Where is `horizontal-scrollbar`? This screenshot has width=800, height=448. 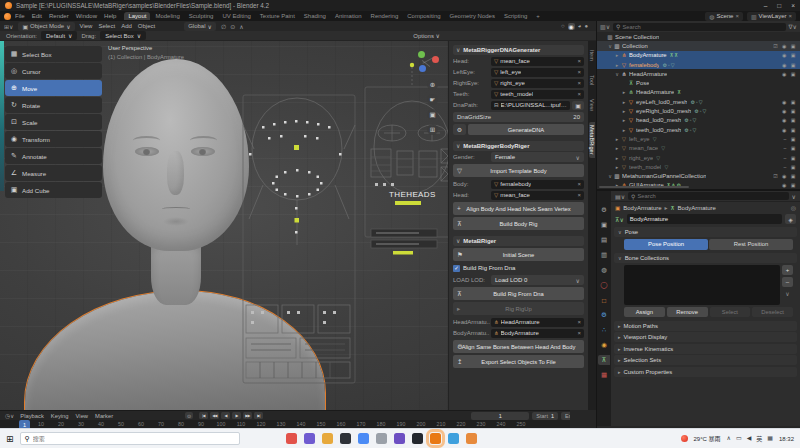
horizontal-scrollbar is located at coordinates (644, 188).